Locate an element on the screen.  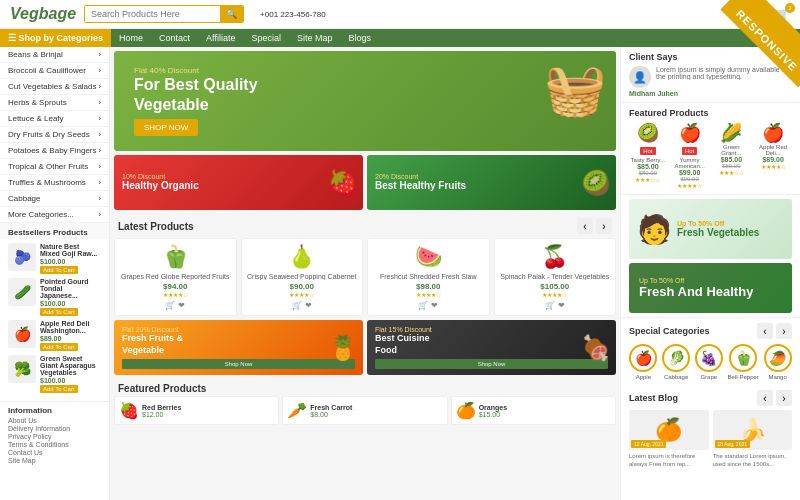
product-card: 🍒 Spinach Palak - Tender Vegetables $105… is located at coordinates (556, 277).